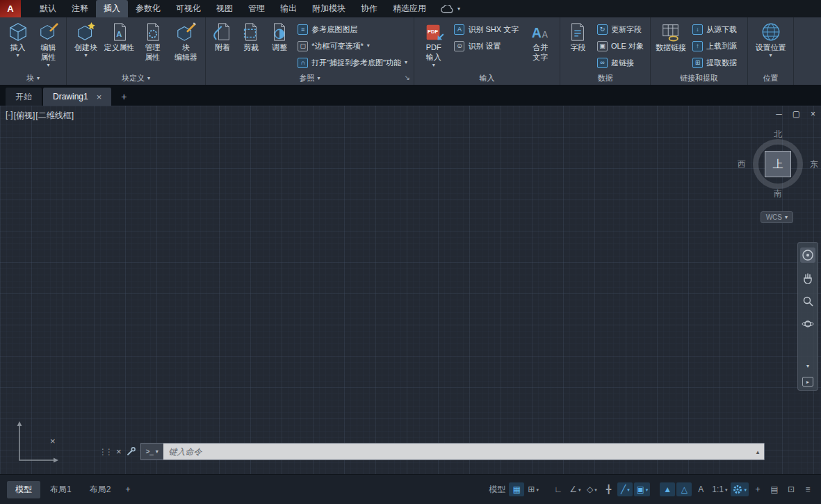 The width and height of the screenshot is (821, 504). Describe the element at coordinates (625, 489) in the screenshot. I see `osnap-2d-toggle: ╱▾` at that location.